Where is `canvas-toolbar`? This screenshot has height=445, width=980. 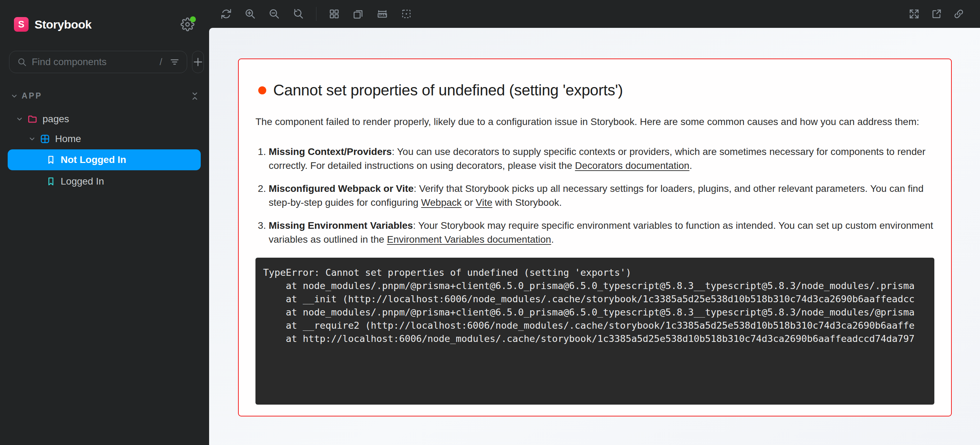
canvas-toolbar is located at coordinates (595, 14).